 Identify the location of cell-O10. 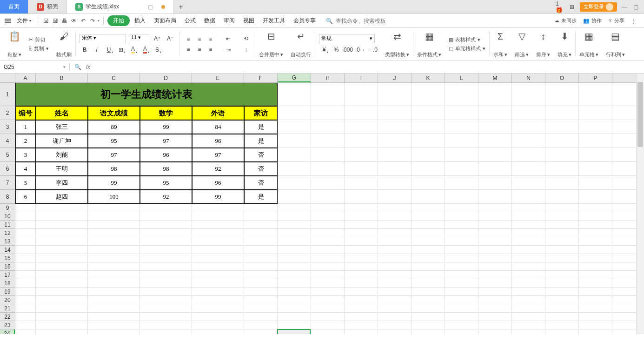
(562, 216).